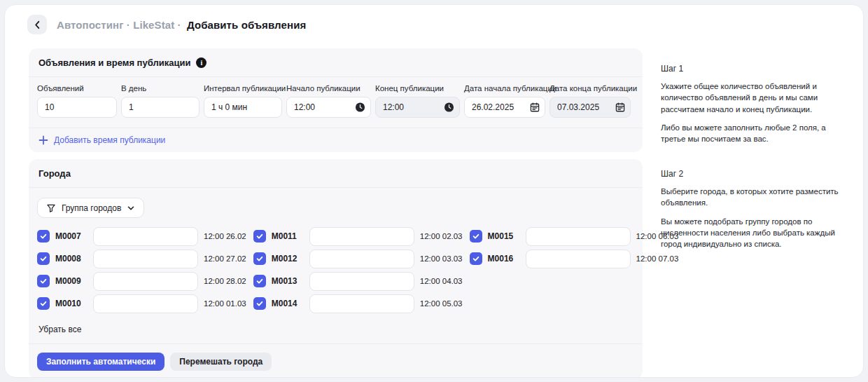  I want to click on city-code-label: M0009, so click(71, 281).